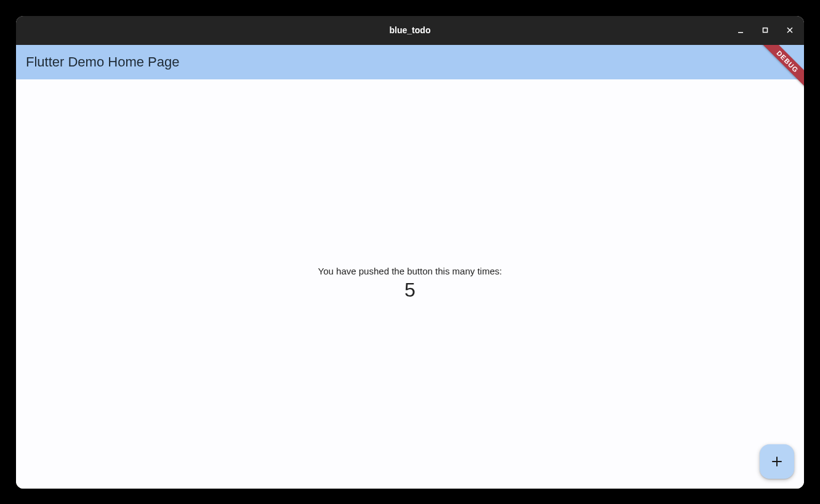 The height and width of the screenshot is (504, 820). Describe the element at coordinates (777, 462) in the screenshot. I see `plus-icon` at that location.